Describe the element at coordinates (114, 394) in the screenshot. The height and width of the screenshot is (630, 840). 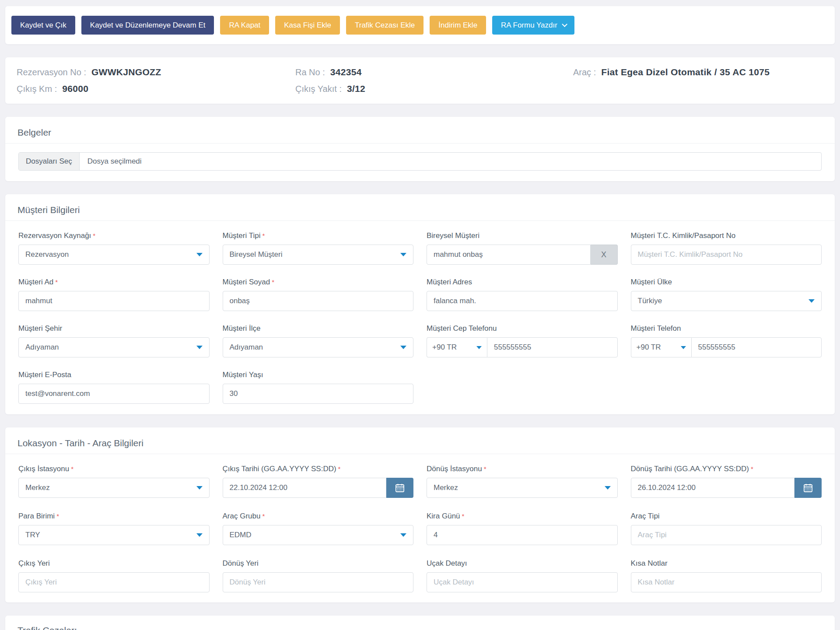
I see `email-input` at that location.